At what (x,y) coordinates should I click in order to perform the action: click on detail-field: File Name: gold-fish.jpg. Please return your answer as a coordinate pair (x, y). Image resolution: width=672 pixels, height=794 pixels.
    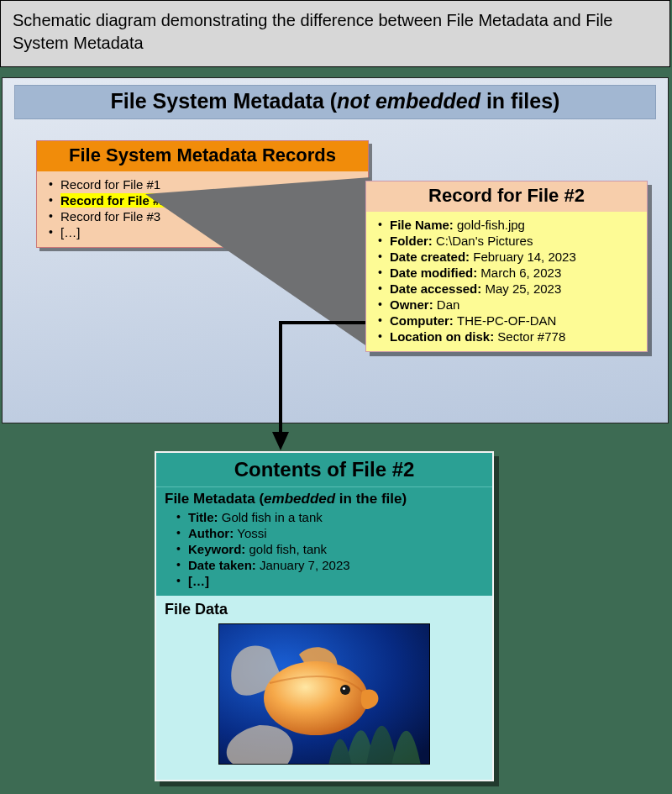
    Looking at the image, I should click on (508, 225).